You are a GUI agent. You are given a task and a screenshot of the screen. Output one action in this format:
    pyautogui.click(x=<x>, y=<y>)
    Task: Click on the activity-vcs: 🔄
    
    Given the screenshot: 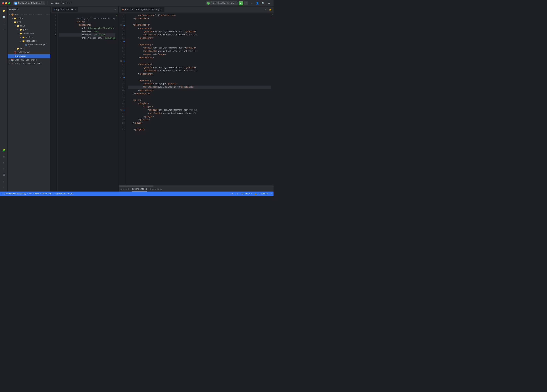 What is the action you would take?
    pyautogui.click(x=4, y=17)
    